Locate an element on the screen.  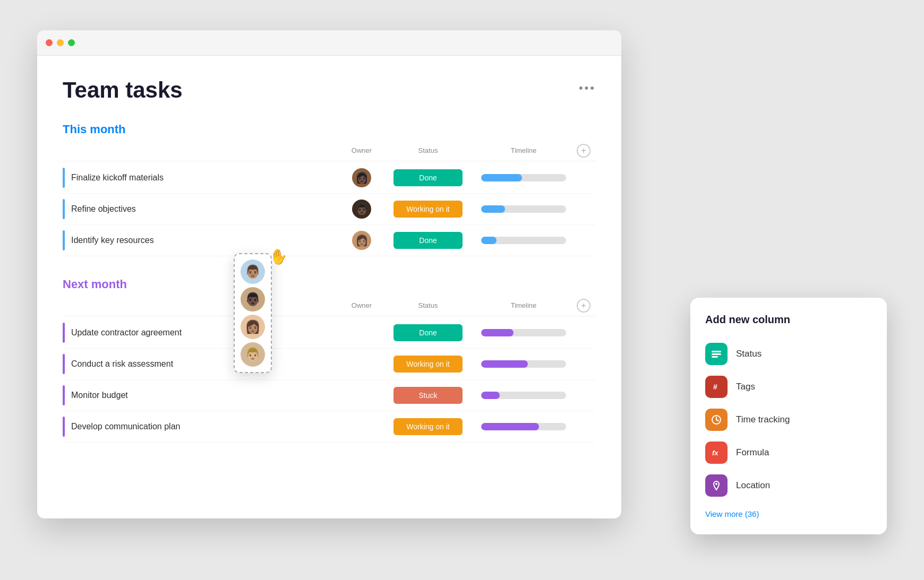
time-tracking-column-icon is located at coordinates (716, 420).